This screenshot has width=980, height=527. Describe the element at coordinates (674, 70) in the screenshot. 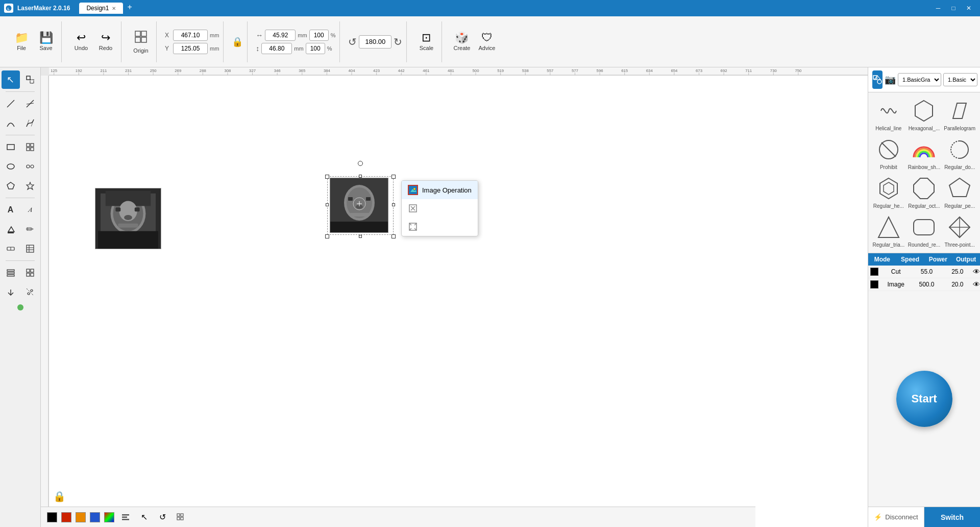

I see `svg-text: 654` at that location.